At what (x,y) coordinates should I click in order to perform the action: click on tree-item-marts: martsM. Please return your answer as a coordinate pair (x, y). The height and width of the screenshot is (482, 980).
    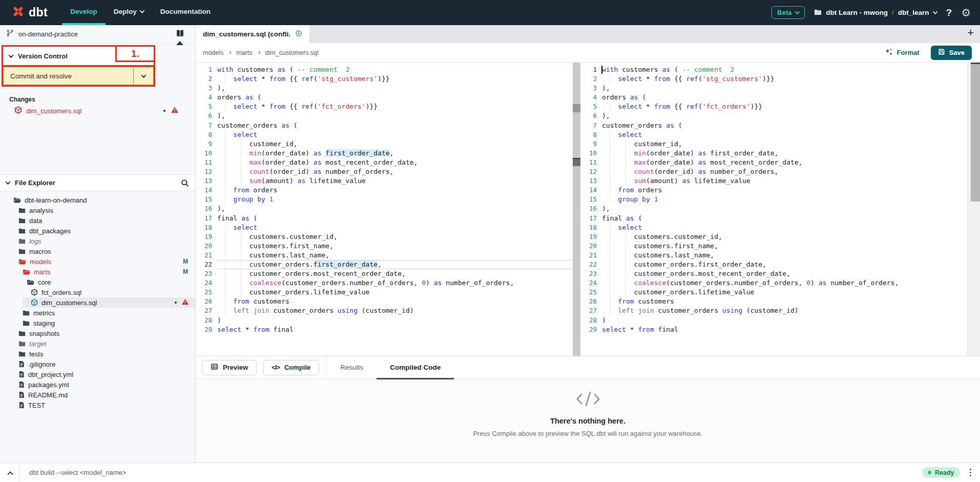
    Looking at the image, I should click on (97, 272).